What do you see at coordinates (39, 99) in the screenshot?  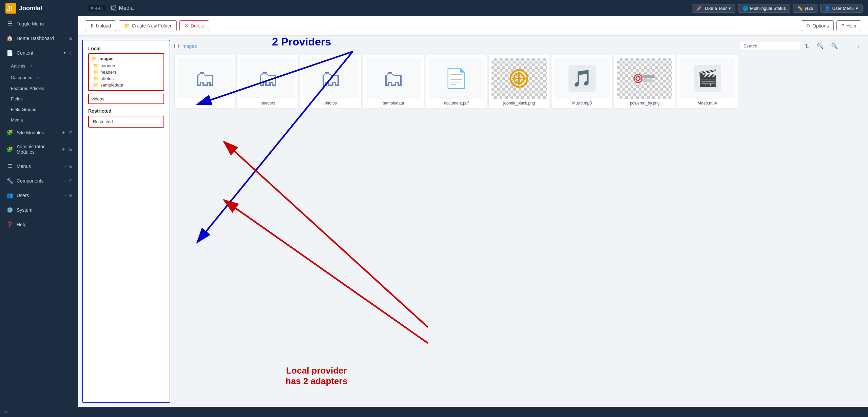 I see `sidebar-item-fields: Fields` at bounding box center [39, 99].